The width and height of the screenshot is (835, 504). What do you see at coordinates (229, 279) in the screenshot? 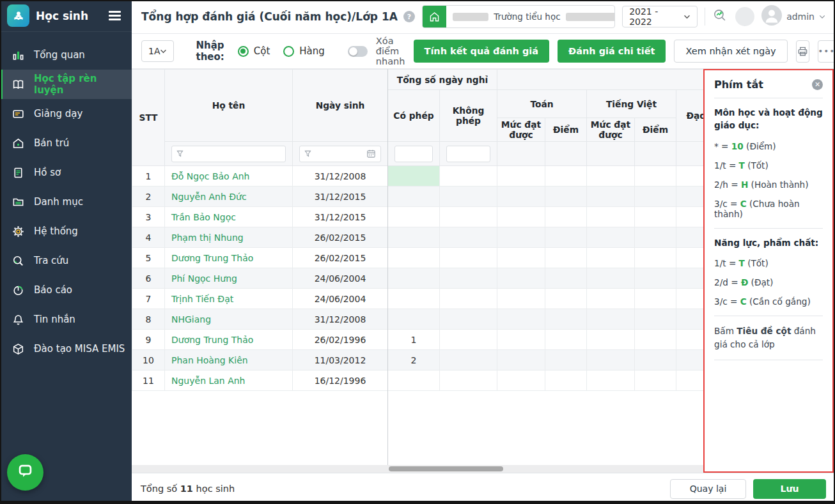
I see `cell-name: Phí Ngọc Hưng` at bounding box center [229, 279].